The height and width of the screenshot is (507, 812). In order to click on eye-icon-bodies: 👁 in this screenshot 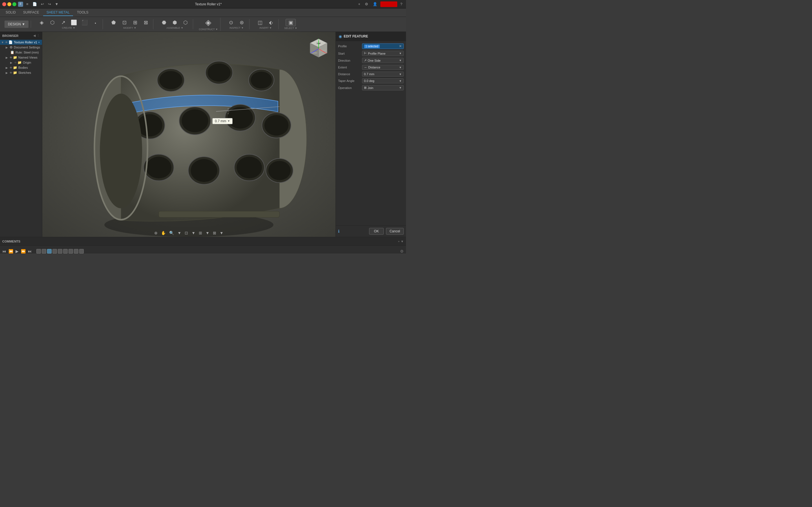, I will do `click(11, 68)`.